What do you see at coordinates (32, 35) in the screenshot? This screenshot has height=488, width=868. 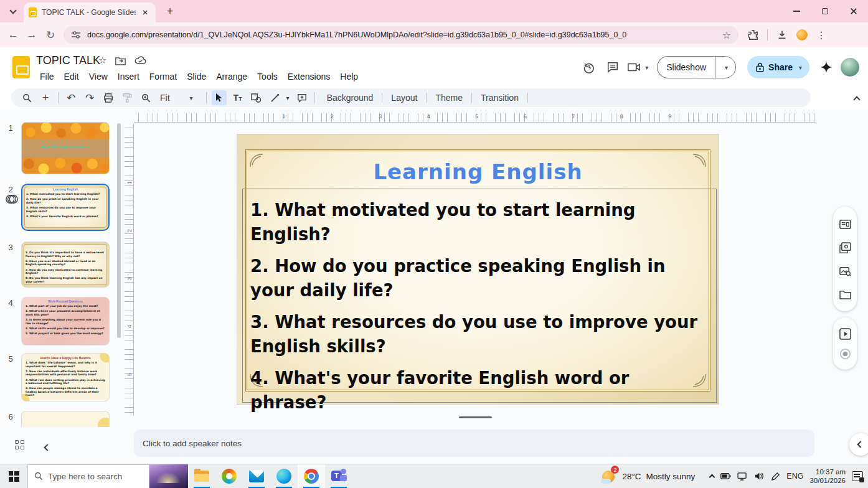 I see `forward-button: →` at bounding box center [32, 35].